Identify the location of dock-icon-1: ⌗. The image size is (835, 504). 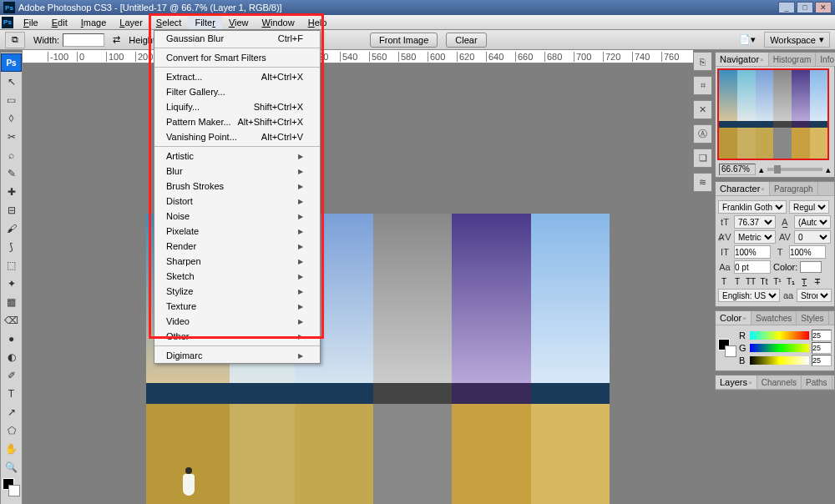
(703, 85).